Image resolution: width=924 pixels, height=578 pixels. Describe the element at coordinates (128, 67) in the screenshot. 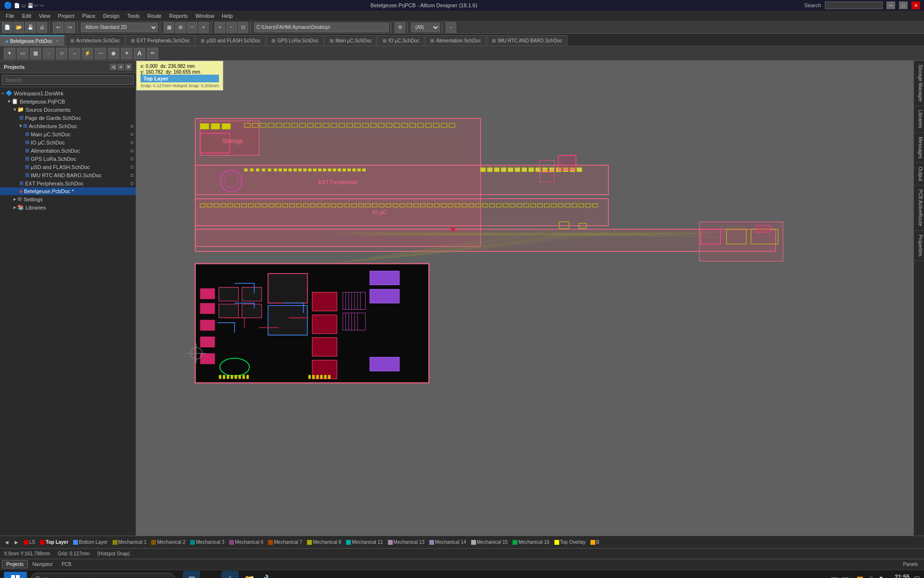

I see `panel-close: ✕` at that location.